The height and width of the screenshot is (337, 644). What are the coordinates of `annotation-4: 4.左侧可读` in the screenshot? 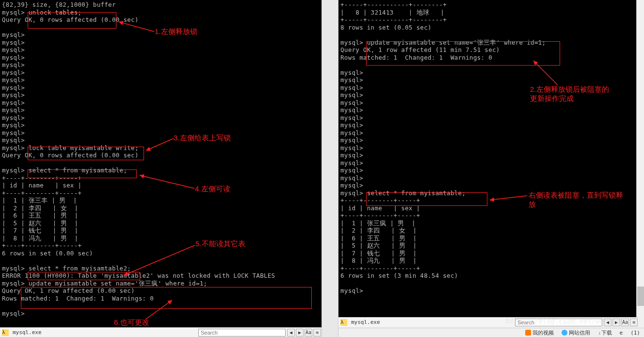 It's located at (212, 189).